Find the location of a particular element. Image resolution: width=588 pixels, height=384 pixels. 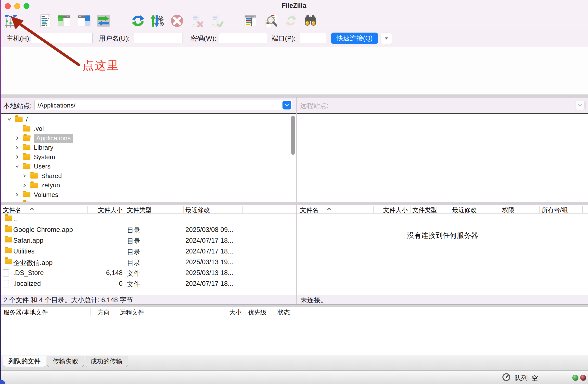

tree-item-users: Users is located at coordinates (148, 167).